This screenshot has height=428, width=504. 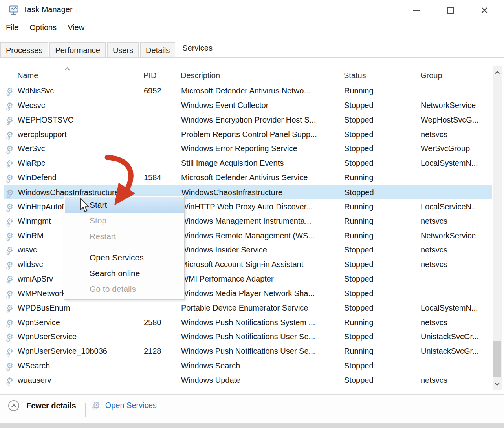 What do you see at coordinates (259, 163) in the screenshot?
I see `cell-desc: Still Image Acquisition Events` at bounding box center [259, 163].